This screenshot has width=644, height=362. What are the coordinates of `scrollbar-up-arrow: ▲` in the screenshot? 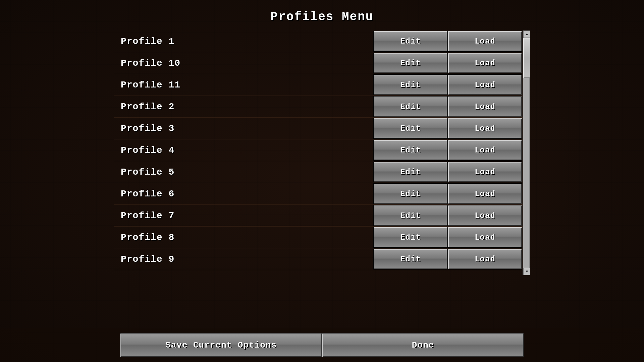 It's located at (527, 34).